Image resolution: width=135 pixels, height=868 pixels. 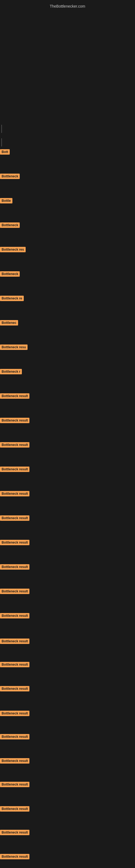 What do you see at coordinates (6, 201) in the screenshot?
I see `bottleneck-label-3: Bottle` at bounding box center [6, 201].